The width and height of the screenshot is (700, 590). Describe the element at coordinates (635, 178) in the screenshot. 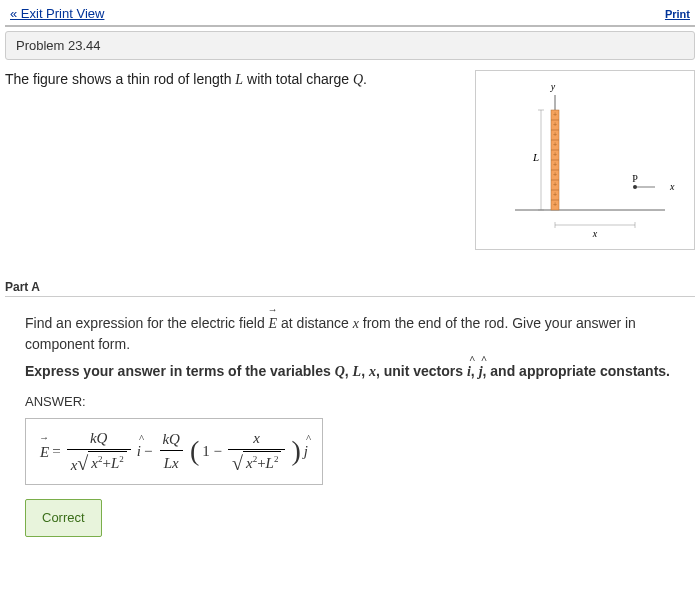

I see `P-label: P` at that location.